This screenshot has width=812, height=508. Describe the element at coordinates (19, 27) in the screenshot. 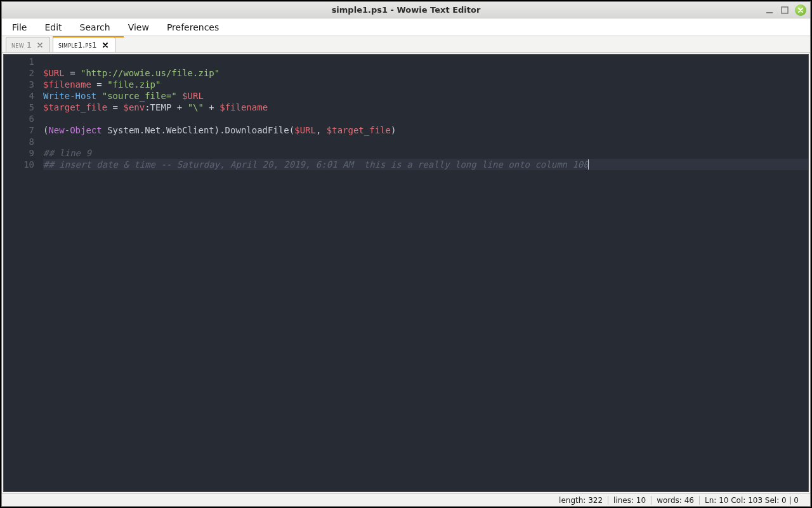

I see `menu-file: File` at that location.